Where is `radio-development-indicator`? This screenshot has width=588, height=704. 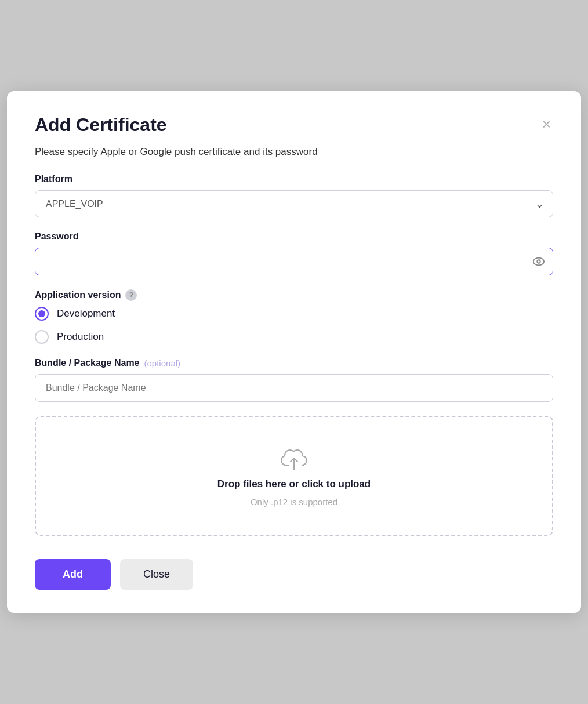
radio-development-indicator is located at coordinates (42, 314).